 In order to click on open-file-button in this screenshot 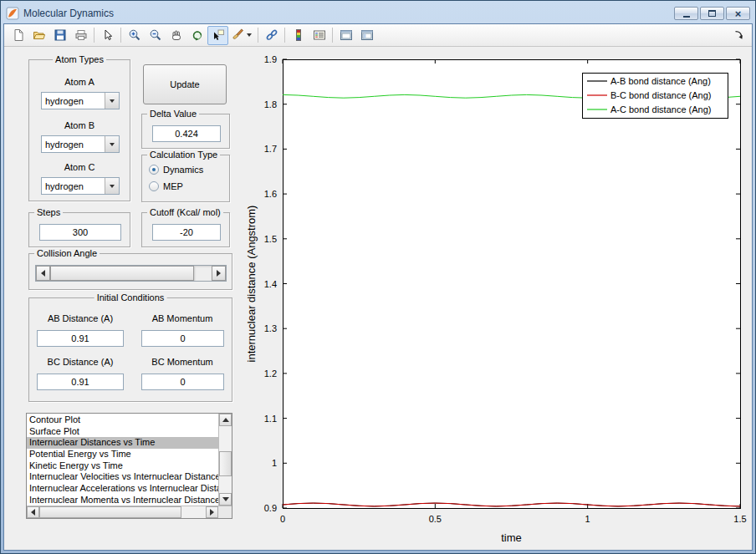, I will do `click(38, 35)`.